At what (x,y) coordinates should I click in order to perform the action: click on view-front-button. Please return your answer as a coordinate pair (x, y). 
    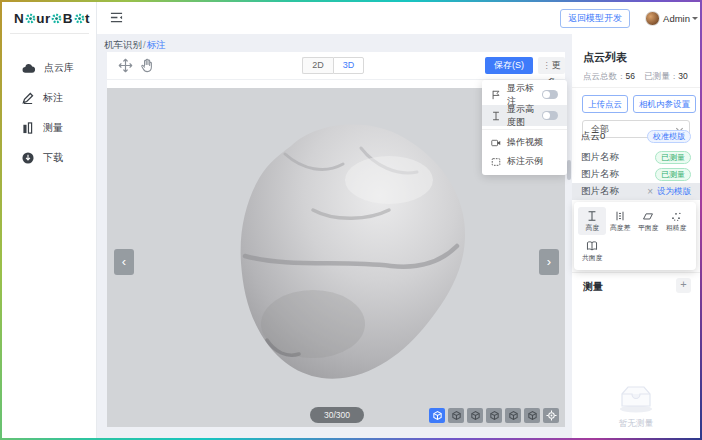
    Looking at the image, I should click on (456, 416).